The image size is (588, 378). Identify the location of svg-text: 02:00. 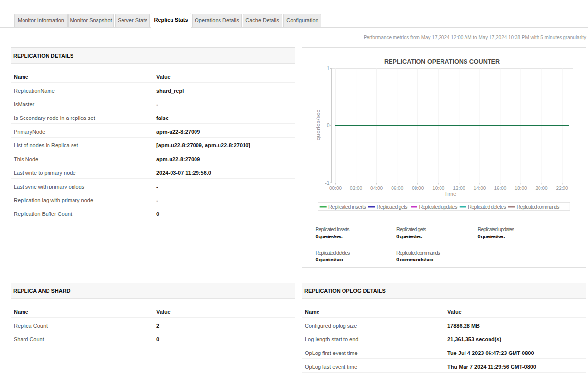
(356, 188).